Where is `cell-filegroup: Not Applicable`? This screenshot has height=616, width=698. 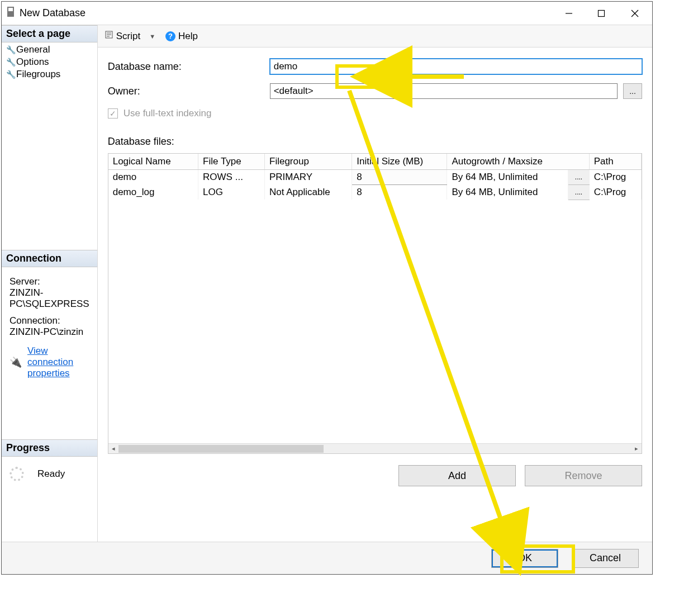 cell-filegroup: Not Applicable is located at coordinates (308, 192).